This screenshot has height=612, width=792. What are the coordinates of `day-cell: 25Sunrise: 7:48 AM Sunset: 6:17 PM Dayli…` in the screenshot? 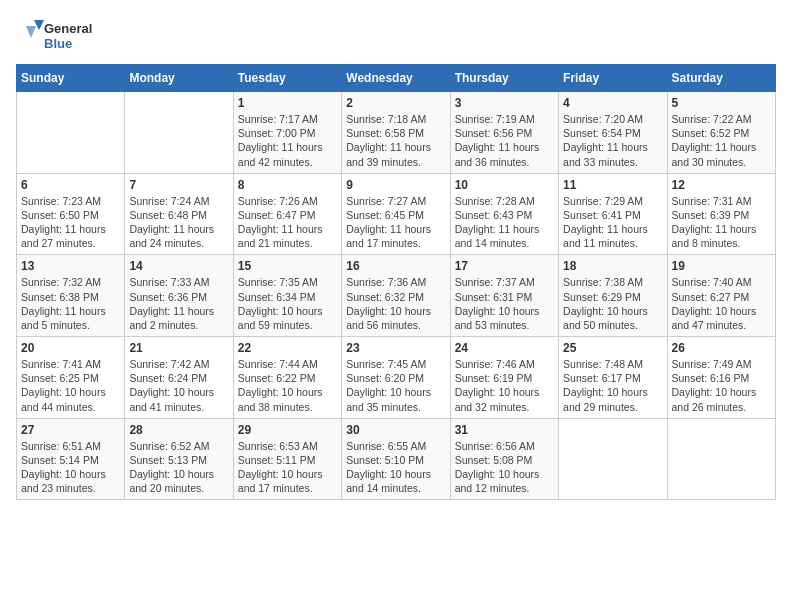 It's located at (613, 378).